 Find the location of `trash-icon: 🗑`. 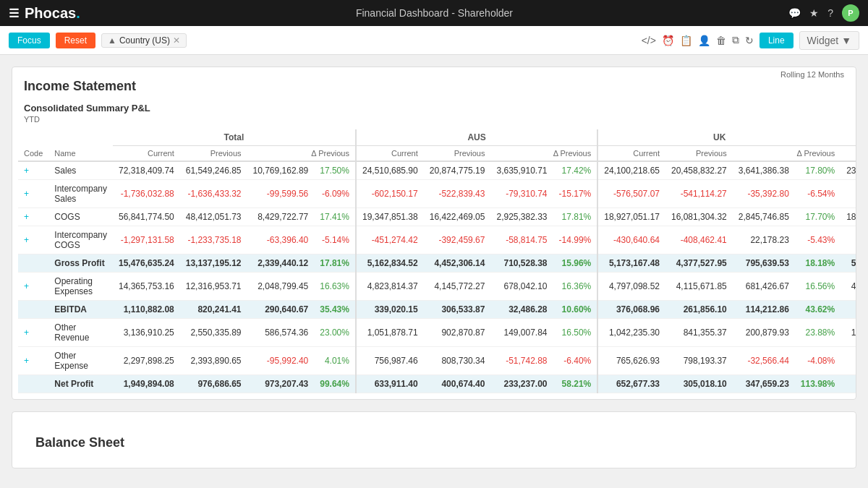

trash-icon: 🗑 is located at coordinates (721, 40).